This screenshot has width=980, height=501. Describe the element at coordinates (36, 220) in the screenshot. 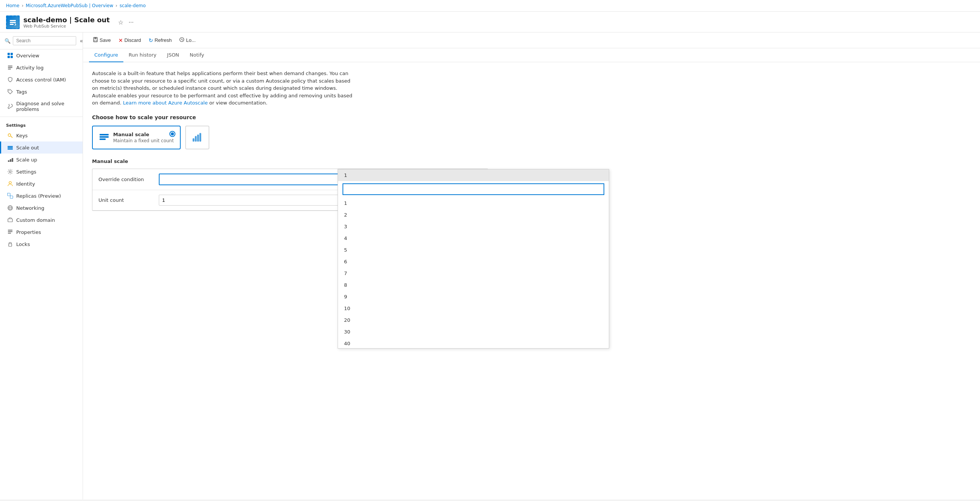

I see `sidebar-item-label: Custom domain` at that location.